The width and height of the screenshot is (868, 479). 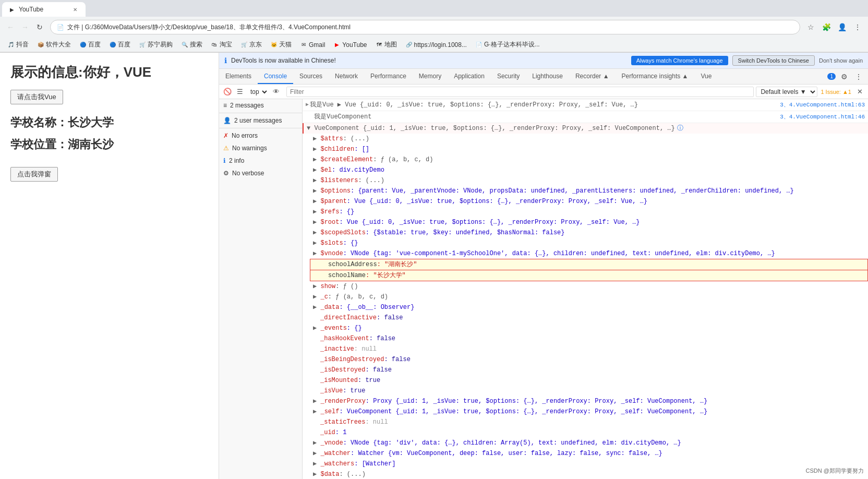 What do you see at coordinates (225, 61) in the screenshot?
I see `info-icon: ℹ` at bounding box center [225, 61].